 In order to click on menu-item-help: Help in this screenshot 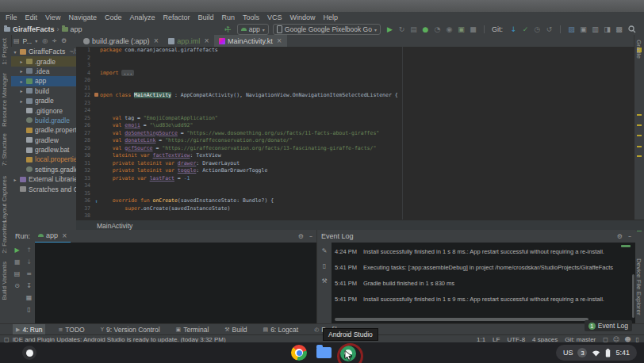, I will do `click(332, 17)`.